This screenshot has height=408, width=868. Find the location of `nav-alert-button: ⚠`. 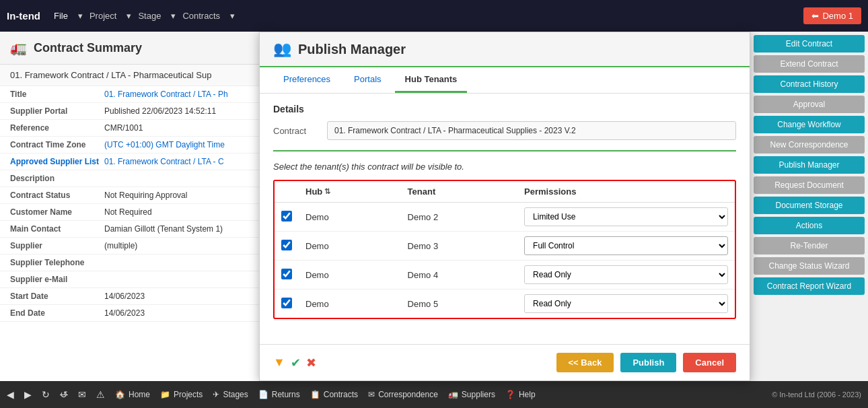

nav-alert-button: ⚠ is located at coordinates (101, 395).